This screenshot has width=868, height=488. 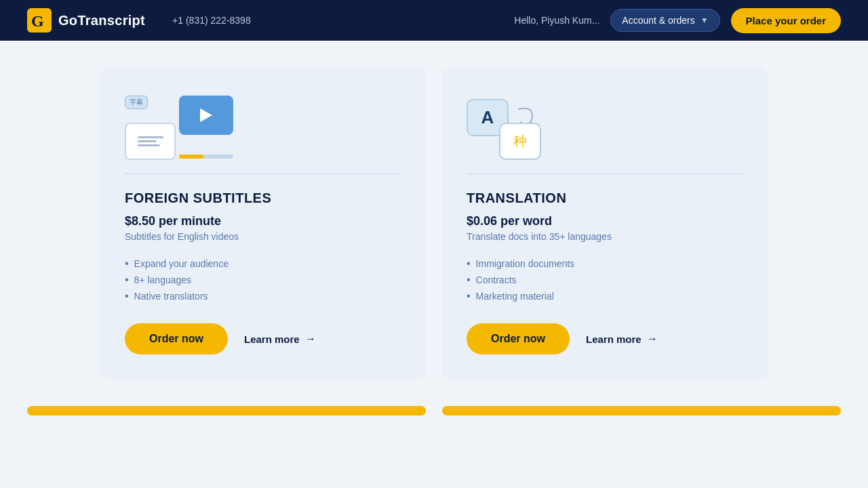 I want to click on card-features-translation: Immigration documents Contracts Marketin…, so click(x=605, y=280).